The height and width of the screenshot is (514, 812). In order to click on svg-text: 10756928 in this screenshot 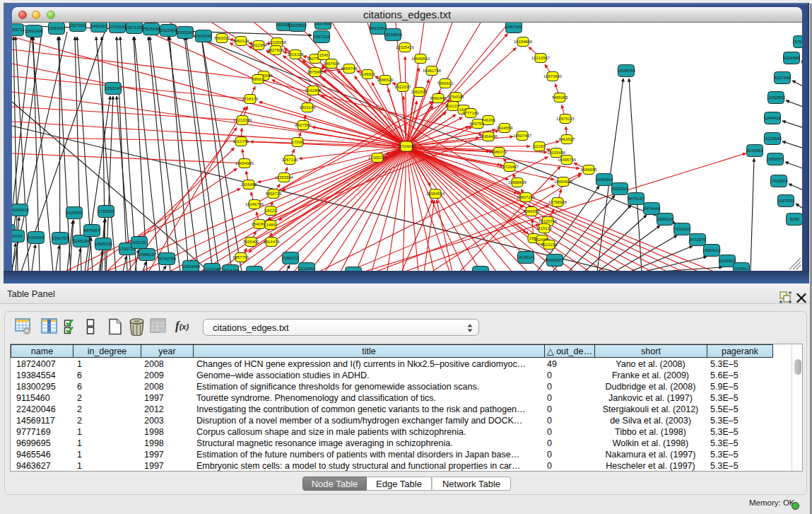, I will do `click(558, 202)`.